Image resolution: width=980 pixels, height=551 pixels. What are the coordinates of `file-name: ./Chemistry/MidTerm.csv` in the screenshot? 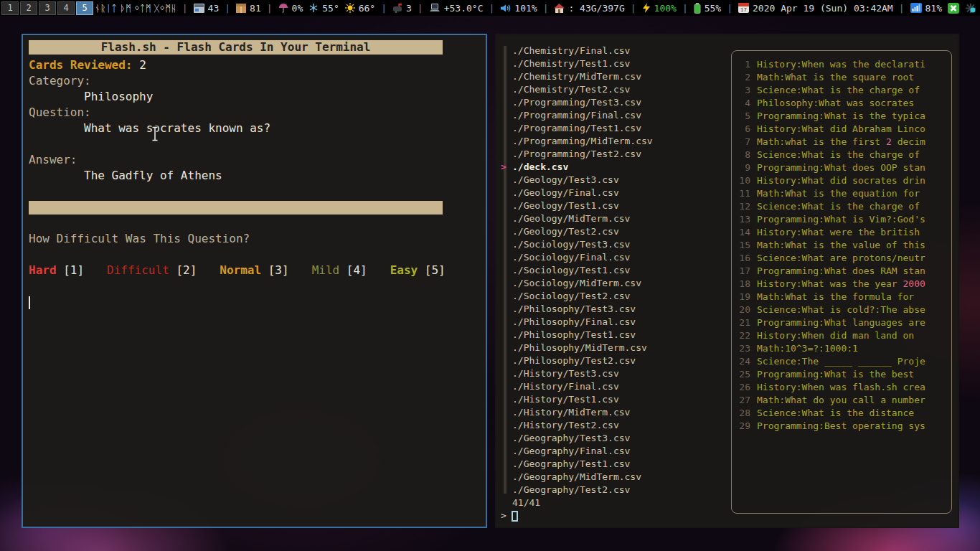 It's located at (577, 76).